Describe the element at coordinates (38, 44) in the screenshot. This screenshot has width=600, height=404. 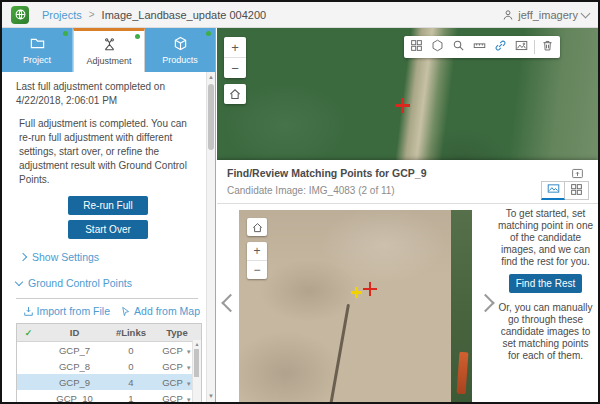
I see `folder-icon` at that location.